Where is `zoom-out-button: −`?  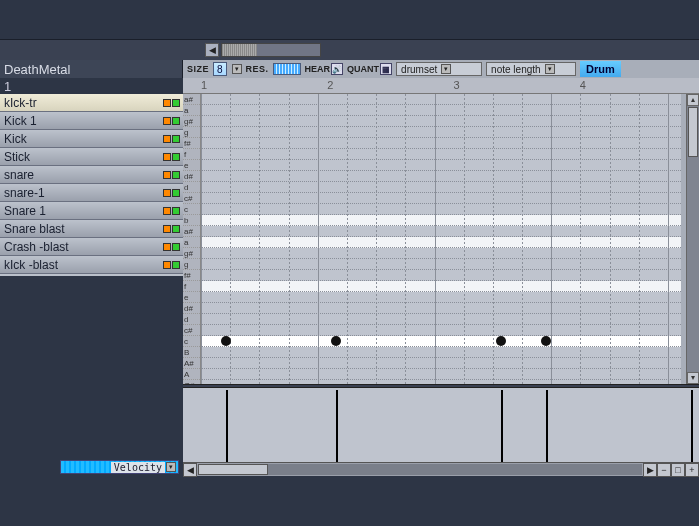
zoom-out-button: − is located at coordinates (664, 470).